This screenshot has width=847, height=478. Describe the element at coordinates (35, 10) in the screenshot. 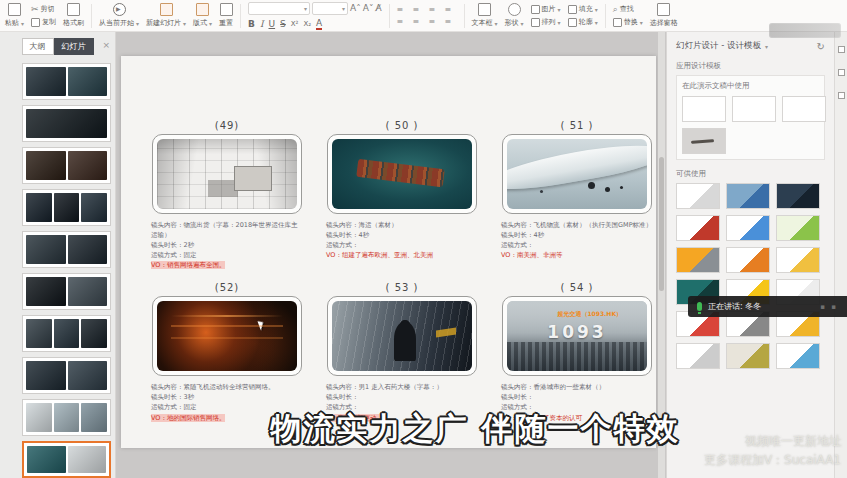

I see `cut-icon: ✂` at that location.